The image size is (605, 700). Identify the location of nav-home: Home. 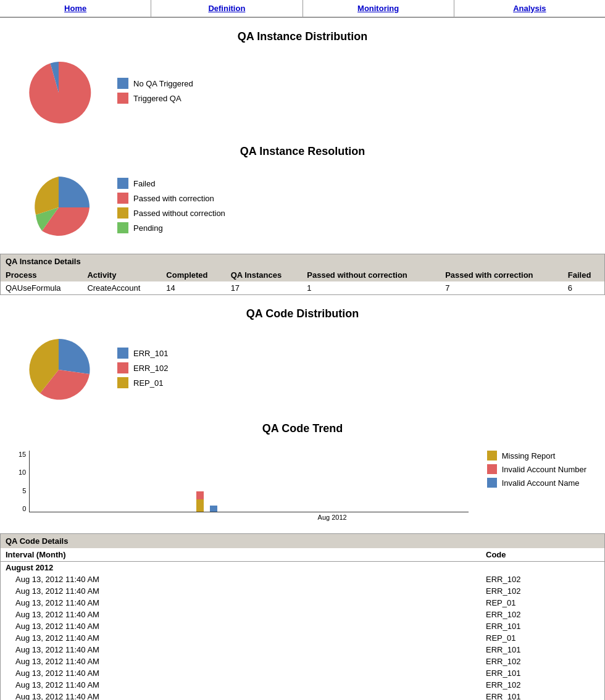
(75, 9).